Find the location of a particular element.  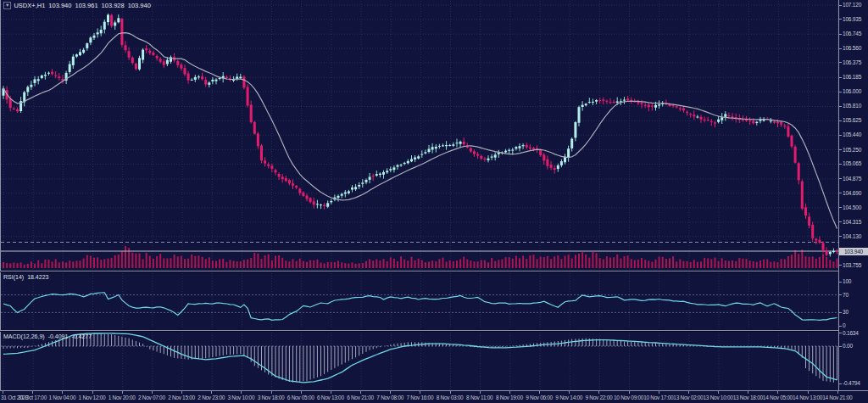

rsi-chart-svg is located at coordinates (420, 301).